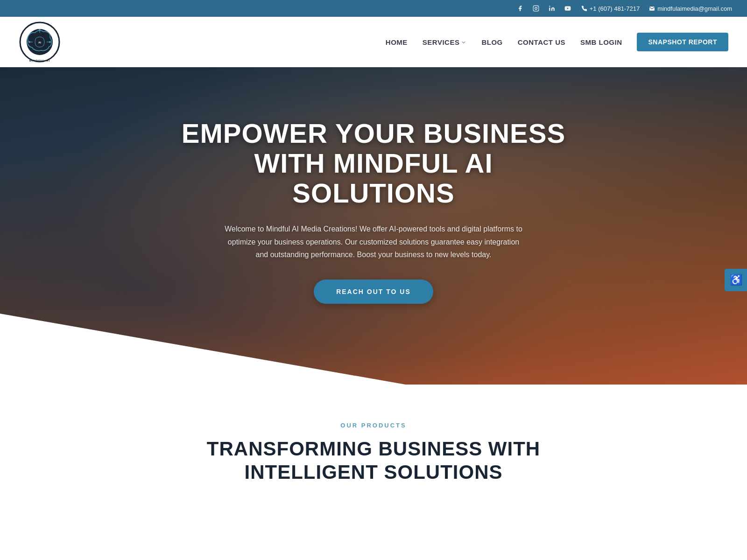  Describe the element at coordinates (40, 42) in the screenshot. I see `logo: AI MINDFUL AI` at that location.